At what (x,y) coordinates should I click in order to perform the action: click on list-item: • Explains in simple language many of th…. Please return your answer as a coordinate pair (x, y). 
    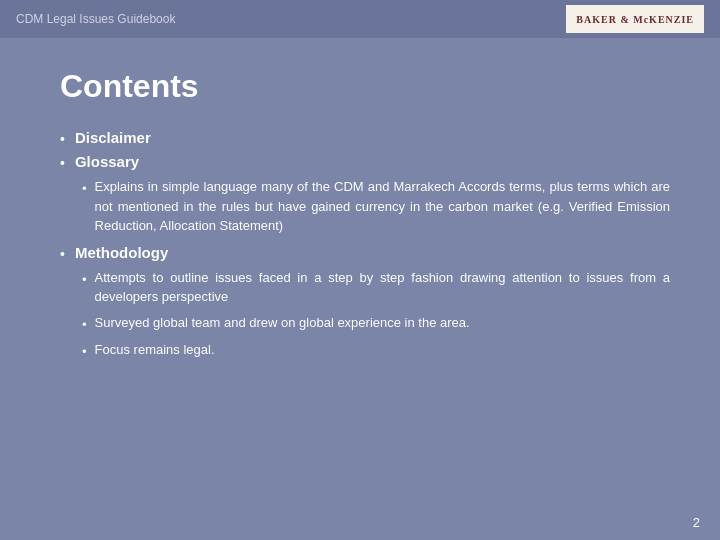
    Looking at the image, I should click on (376, 206).